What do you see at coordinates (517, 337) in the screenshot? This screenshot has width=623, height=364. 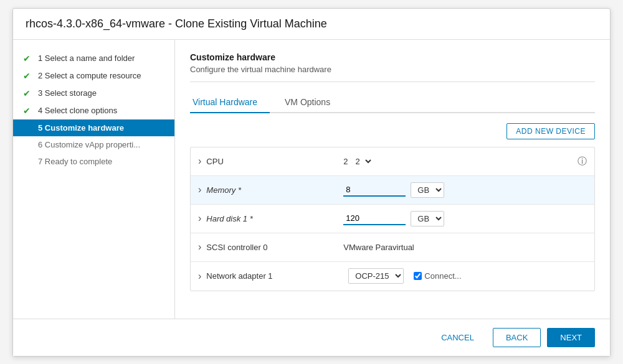 I see `back-button: BACK` at bounding box center [517, 337].